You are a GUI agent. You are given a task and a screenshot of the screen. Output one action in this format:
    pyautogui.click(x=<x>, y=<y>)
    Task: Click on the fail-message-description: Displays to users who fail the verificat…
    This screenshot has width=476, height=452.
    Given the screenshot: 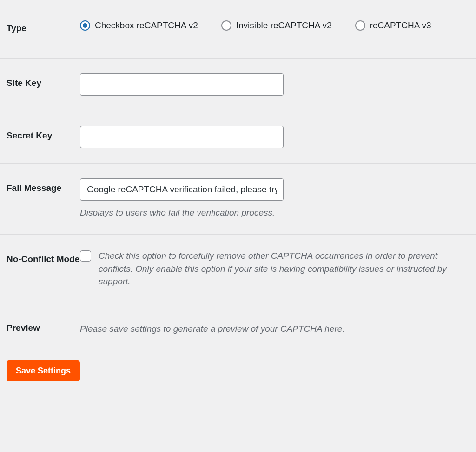 What is the action you would take?
    pyautogui.click(x=275, y=213)
    